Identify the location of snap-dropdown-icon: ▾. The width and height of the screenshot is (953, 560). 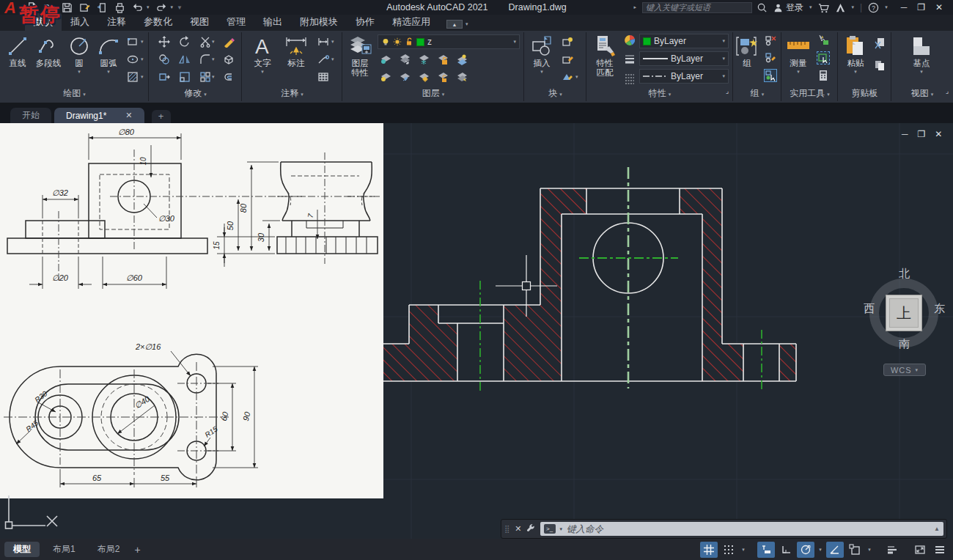
(743, 550).